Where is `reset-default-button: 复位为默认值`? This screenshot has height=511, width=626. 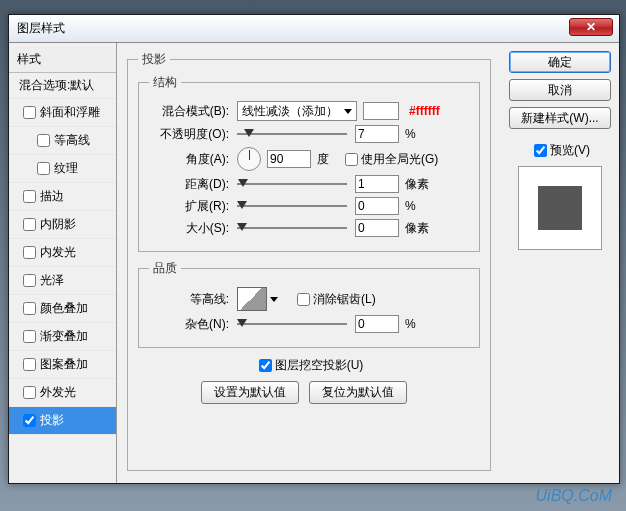
reset-default-button: 复位为默认值 is located at coordinates (358, 392).